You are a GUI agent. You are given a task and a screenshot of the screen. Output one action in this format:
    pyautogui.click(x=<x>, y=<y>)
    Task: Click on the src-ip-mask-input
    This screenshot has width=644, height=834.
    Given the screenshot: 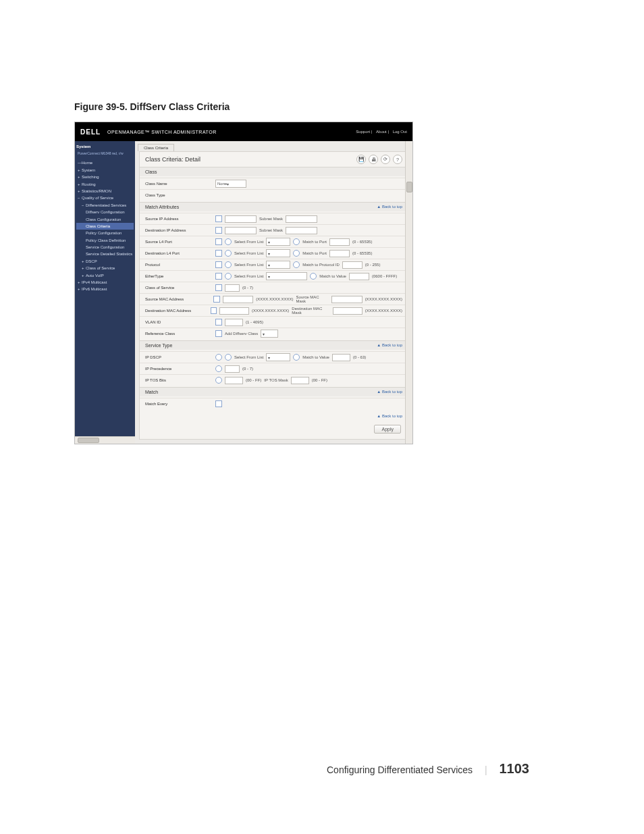 What is the action you would take?
    pyautogui.click(x=301, y=219)
    